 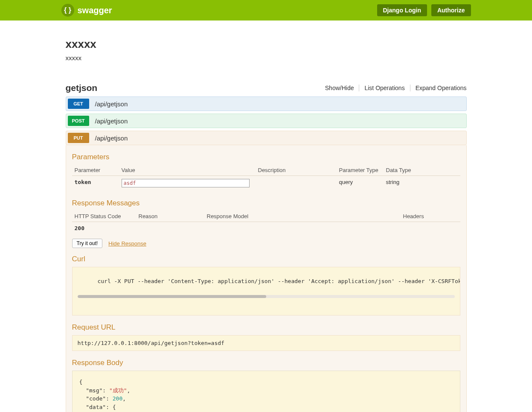 What do you see at coordinates (279, 281) in the screenshot?
I see `curl-value: curl -X PUT --header 'Content-Type: appl…` at bounding box center [279, 281].